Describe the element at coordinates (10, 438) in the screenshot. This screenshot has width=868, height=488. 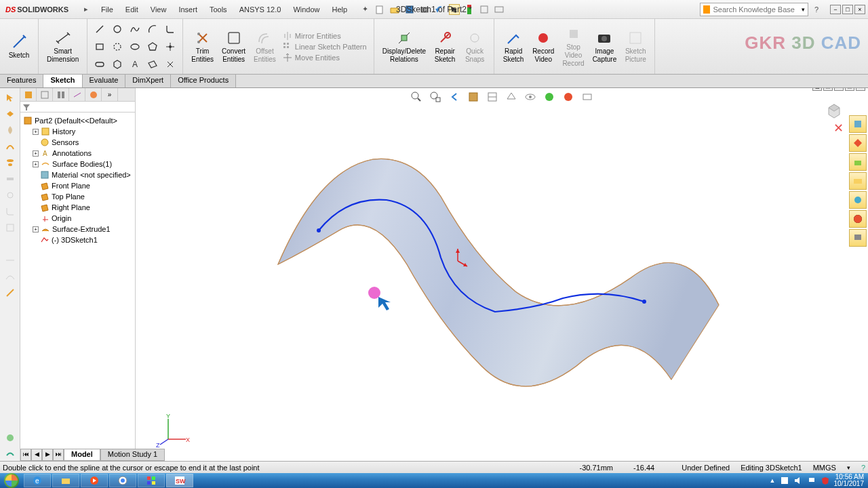
I see `lt-misc1` at that location.